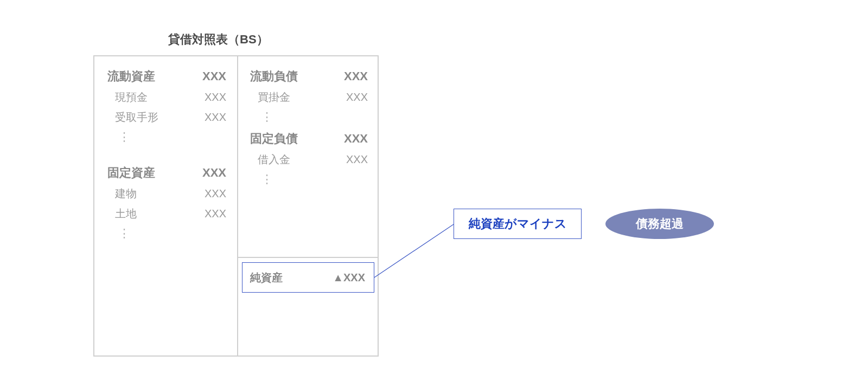 The image size is (868, 375). What do you see at coordinates (167, 173) in the screenshot?
I see `fixed-assets-heading: 固定資産 XXX` at bounding box center [167, 173].